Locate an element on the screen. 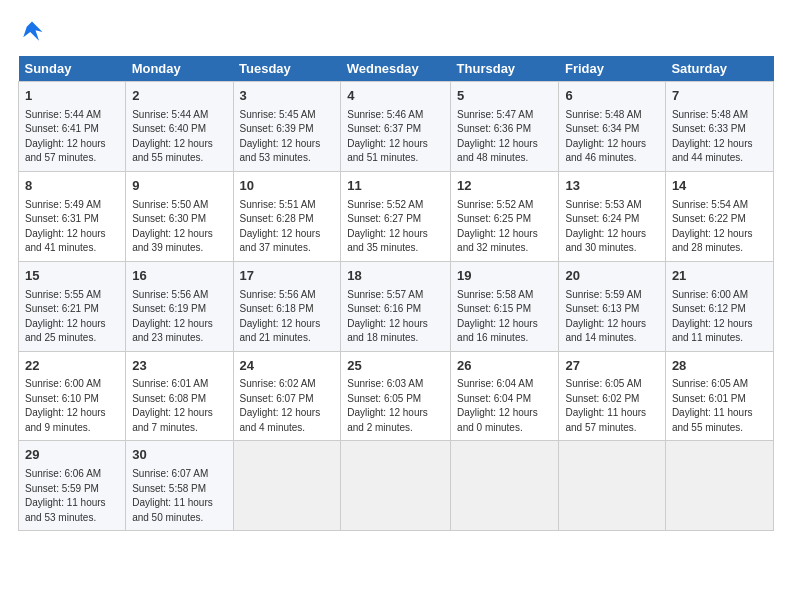 This screenshot has height=612, width=792. day-number: 25 is located at coordinates (396, 366).